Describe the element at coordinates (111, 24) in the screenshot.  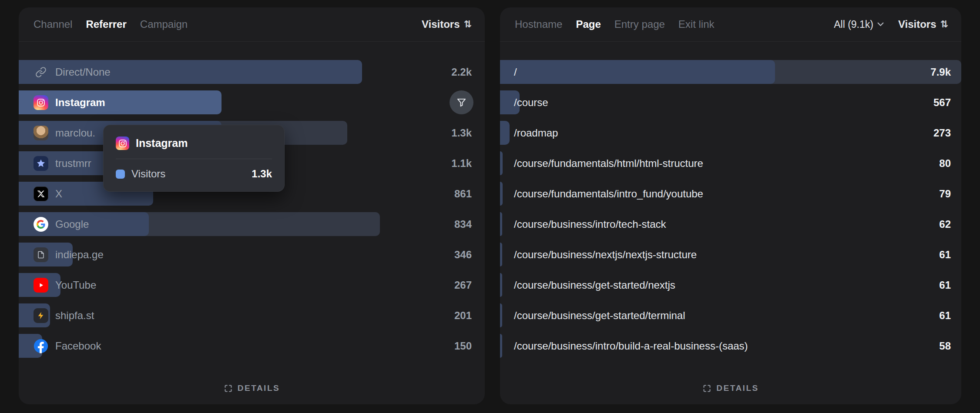
I see `referrer-panel-tabs: ChannelReferrerCampaign` at that location.